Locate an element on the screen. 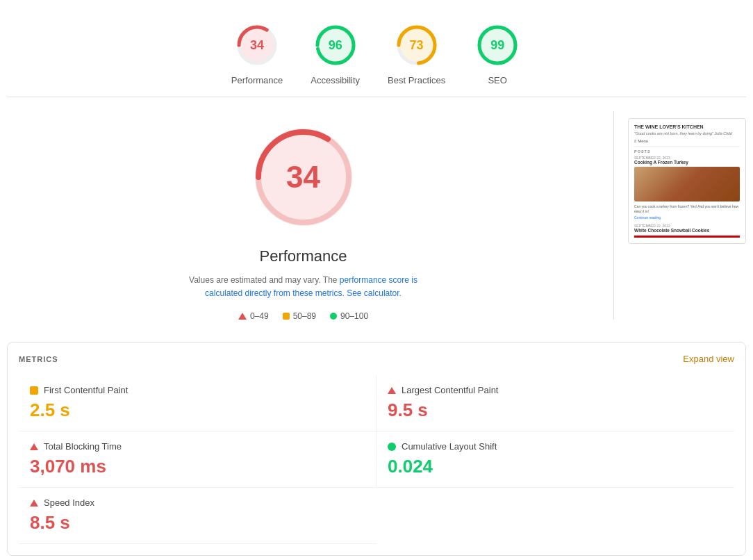 The image size is (753, 560). legend-average-label: 50–89 is located at coordinates (304, 316).